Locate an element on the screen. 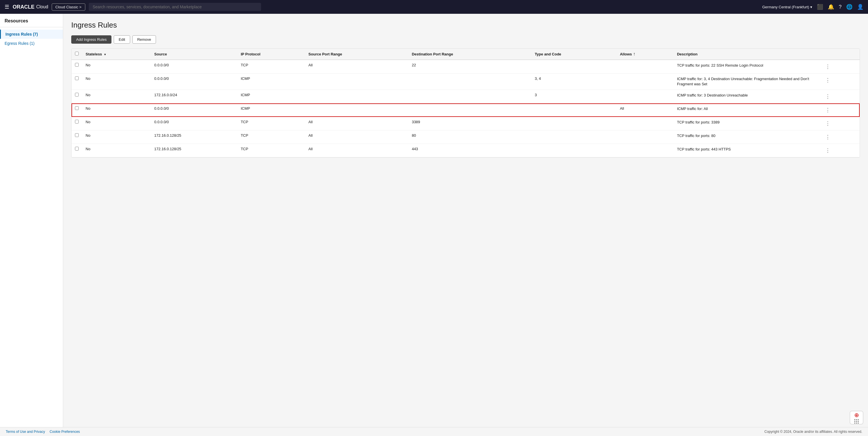 The height and width of the screenshot is (436, 868). sidebar-item-ingress-rules: Ingress Rules (7) is located at coordinates (32, 34).